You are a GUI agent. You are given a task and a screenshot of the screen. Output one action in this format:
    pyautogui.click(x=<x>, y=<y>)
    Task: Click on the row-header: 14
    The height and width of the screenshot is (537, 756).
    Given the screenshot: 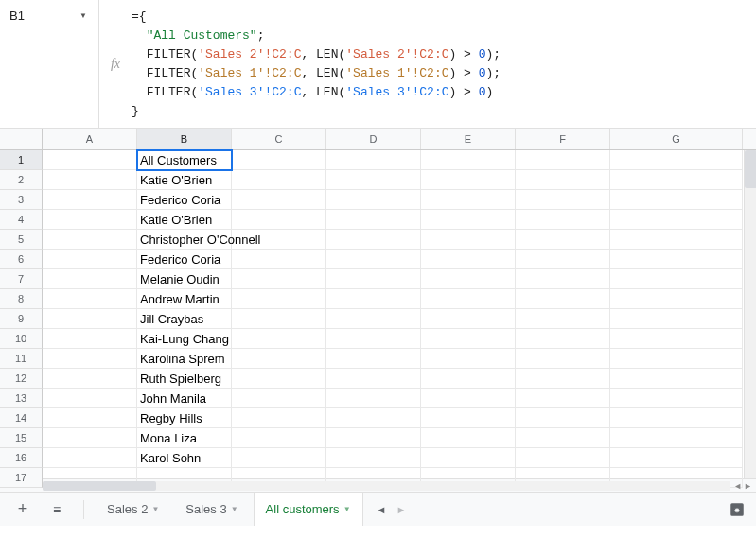 What is the action you would take?
    pyautogui.click(x=21, y=418)
    